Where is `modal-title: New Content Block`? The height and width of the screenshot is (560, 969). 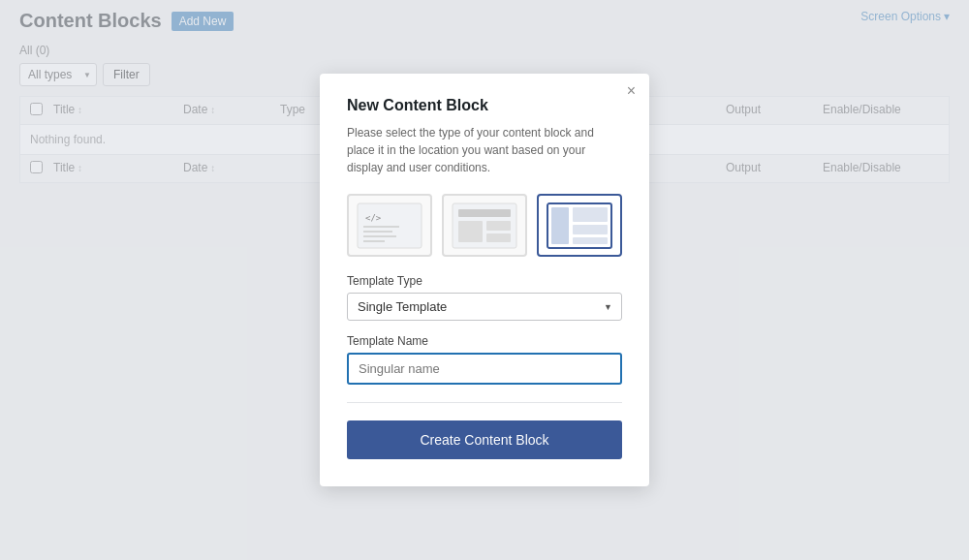
modal-title: New Content Block is located at coordinates (484, 106).